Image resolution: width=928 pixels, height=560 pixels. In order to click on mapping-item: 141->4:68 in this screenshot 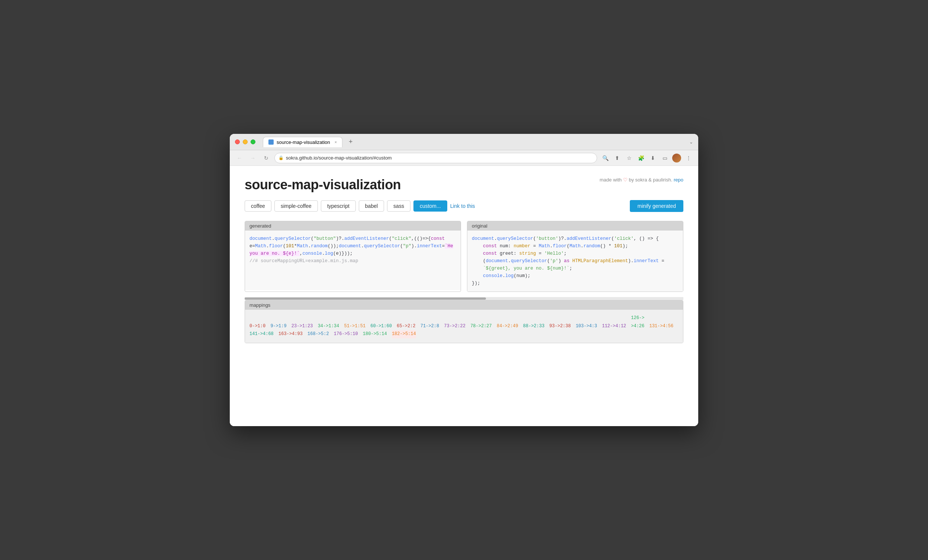, I will do `click(261, 334)`.